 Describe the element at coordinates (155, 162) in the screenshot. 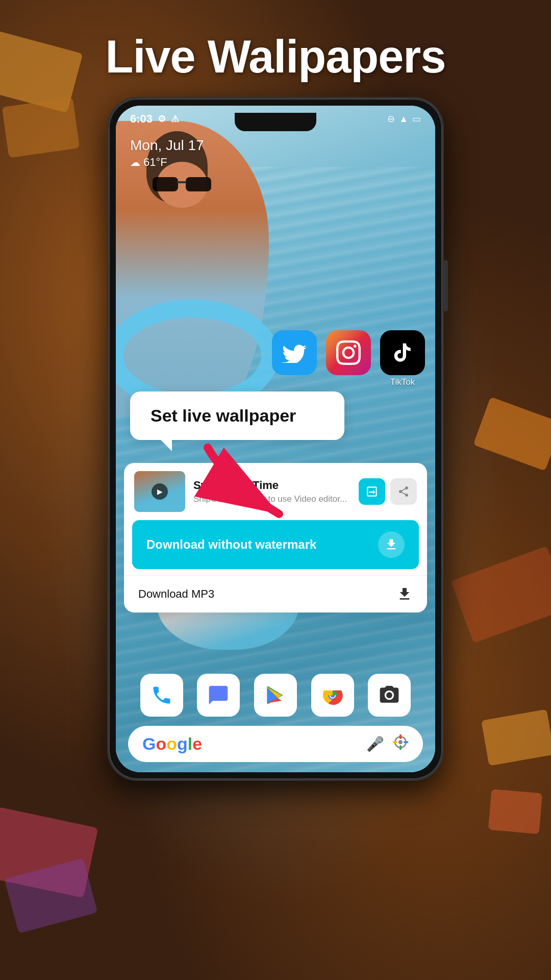

I see `temperature-display: 61°F` at that location.